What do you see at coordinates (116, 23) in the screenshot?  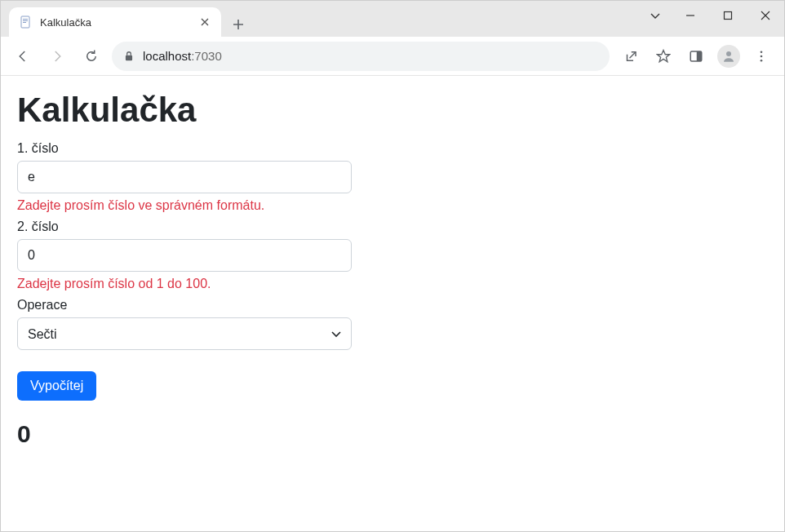 I see `tab-title: Kalkulačka` at bounding box center [116, 23].